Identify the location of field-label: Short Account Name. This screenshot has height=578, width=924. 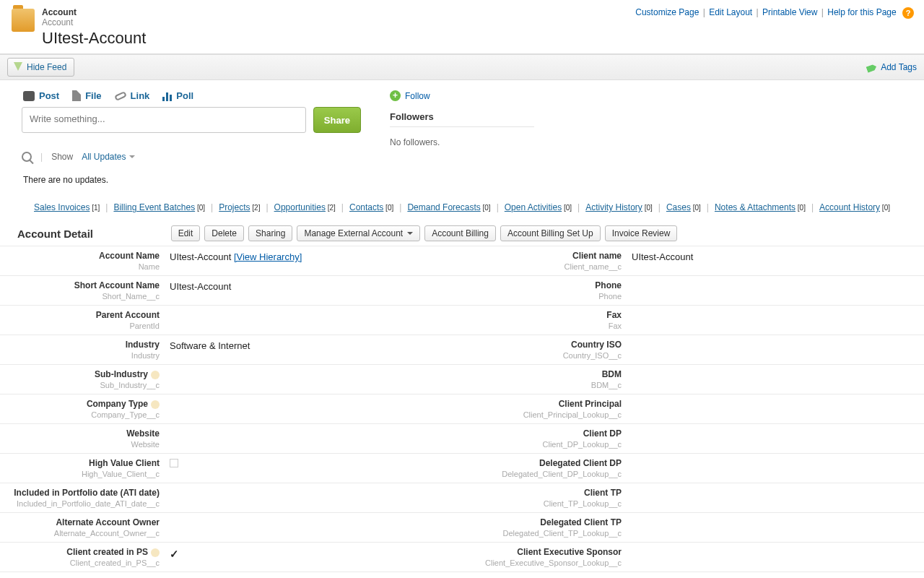
(79, 285).